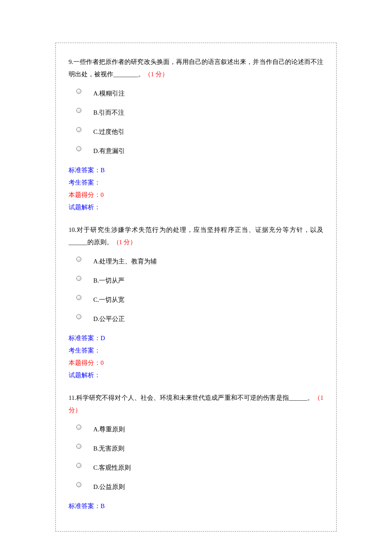 The width and height of the screenshot is (392, 555). What do you see at coordinates (196, 132) in the screenshot?
I see `option-c: C.过度他引` at bounding box center [196, 132].